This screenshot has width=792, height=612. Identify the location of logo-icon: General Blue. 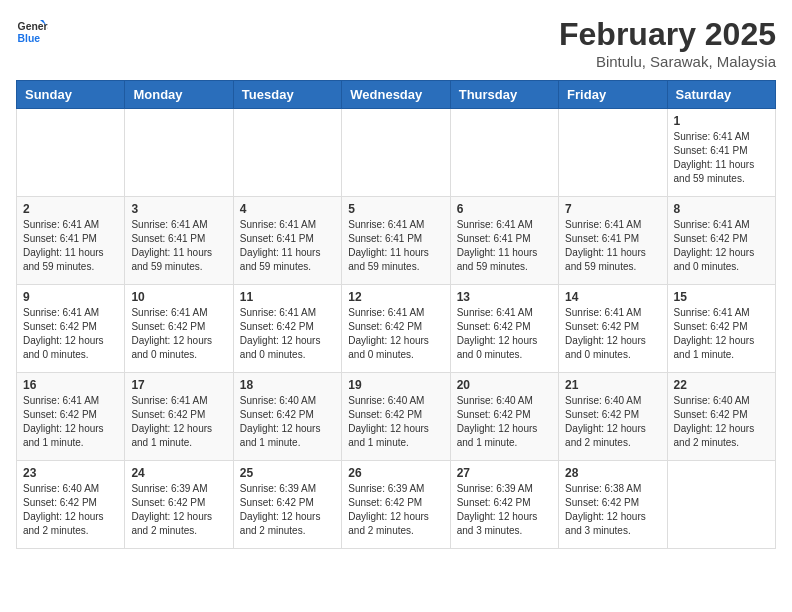
(32, 32).